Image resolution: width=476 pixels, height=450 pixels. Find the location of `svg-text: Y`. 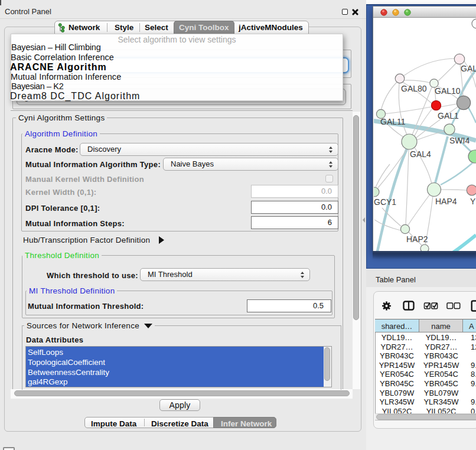

svg-text: Y is located at coordinates (473, 201).